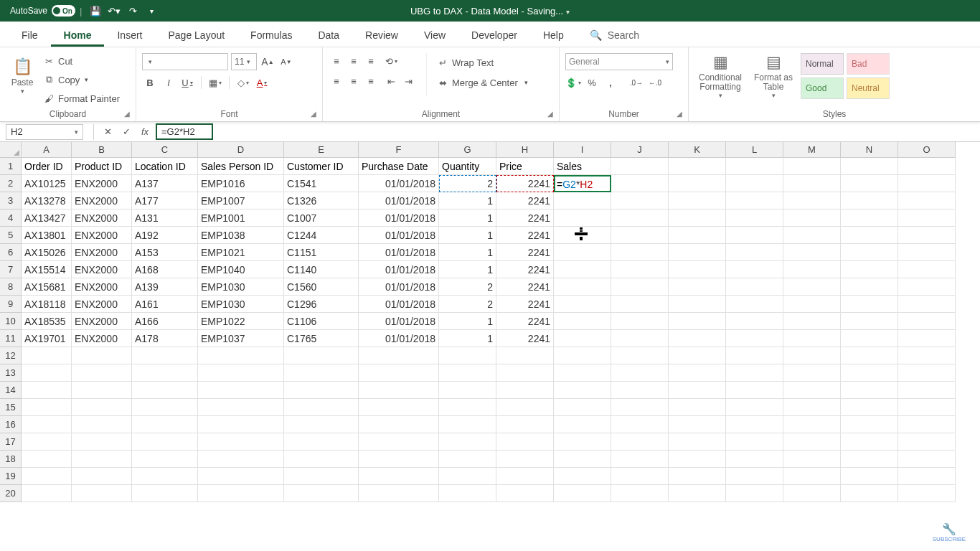 Image resolution: width=980 pixels, height=551 pixels. I want to click on row-header-3: 3, so click(11, 201).